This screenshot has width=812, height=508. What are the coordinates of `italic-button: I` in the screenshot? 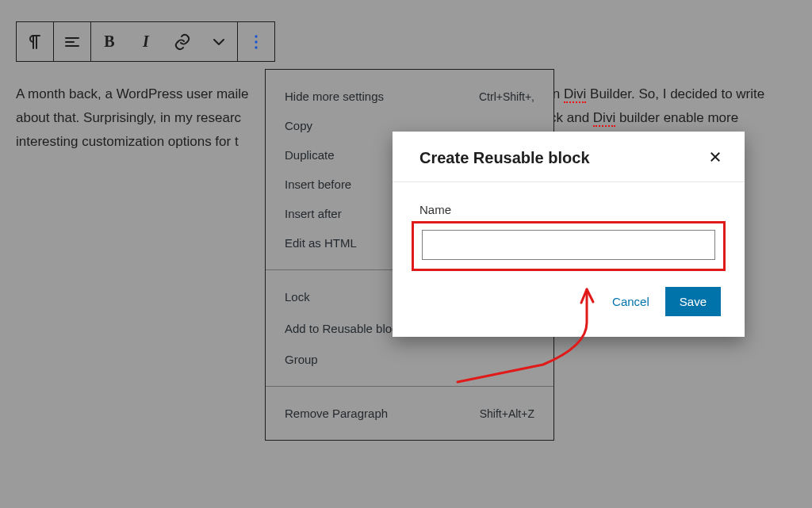 It's located at (146, 41).